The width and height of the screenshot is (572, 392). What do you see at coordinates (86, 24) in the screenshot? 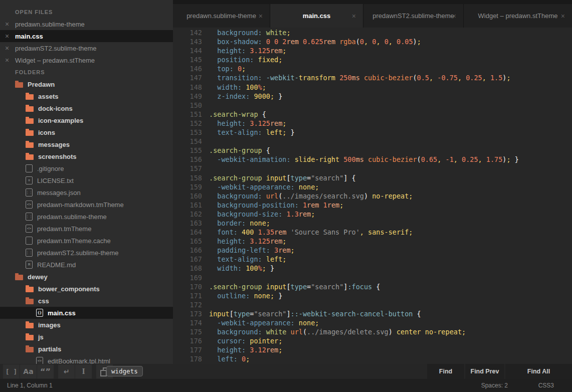
I see `open-file-item: ×predawn.sublime-theme` at bounding box center [86, 24].